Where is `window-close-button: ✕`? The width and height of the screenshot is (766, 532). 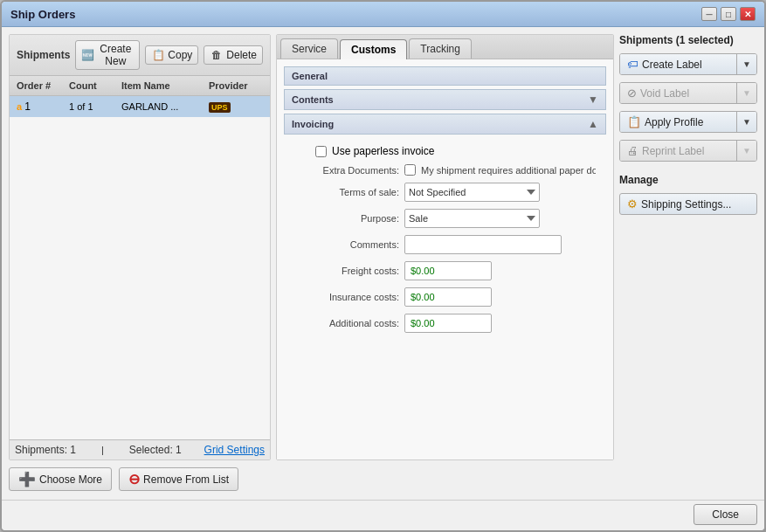
window-close-button: ✕ is located at coordinates (748, 14).